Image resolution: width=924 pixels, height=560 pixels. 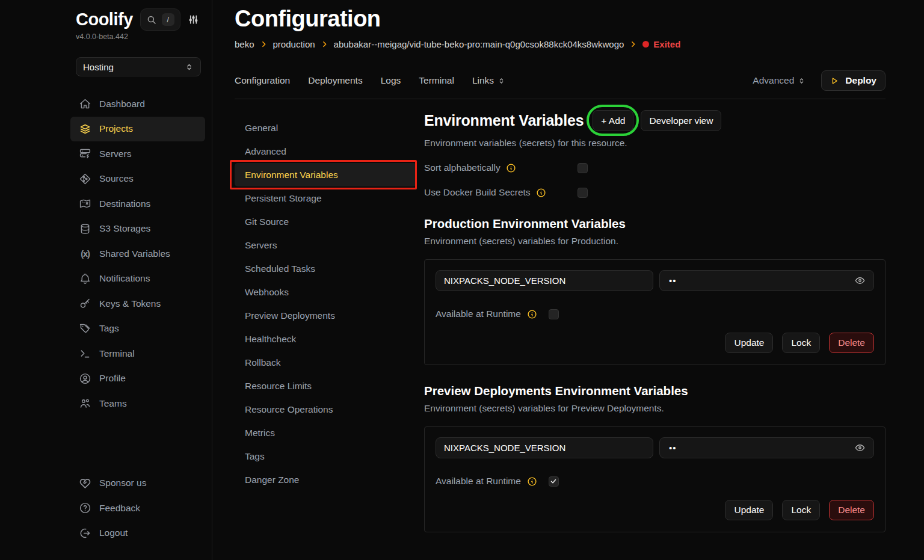 What do you see at coordinates (85, 533) in the screenshot?
I see `logout-icon` at bounding box center [85, 533].